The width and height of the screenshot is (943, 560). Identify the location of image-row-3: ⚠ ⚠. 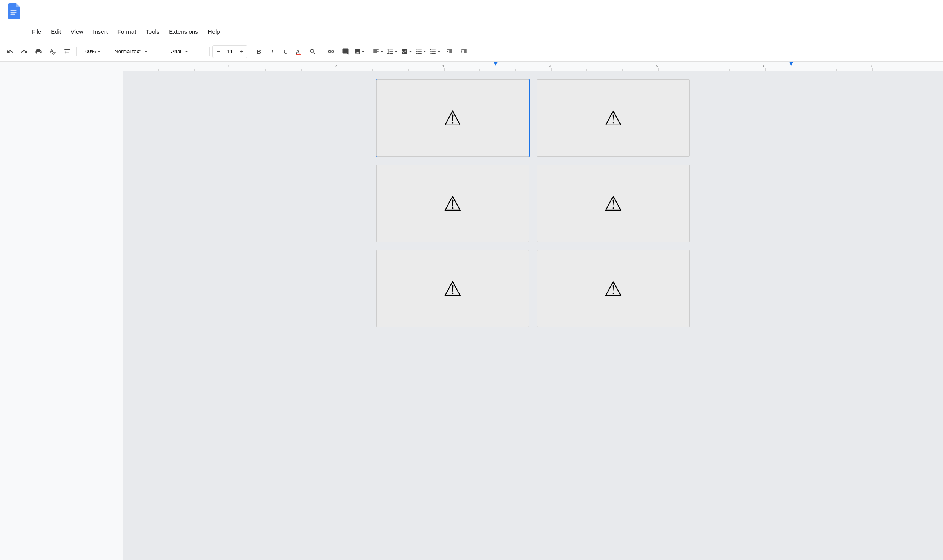
(533, 289).